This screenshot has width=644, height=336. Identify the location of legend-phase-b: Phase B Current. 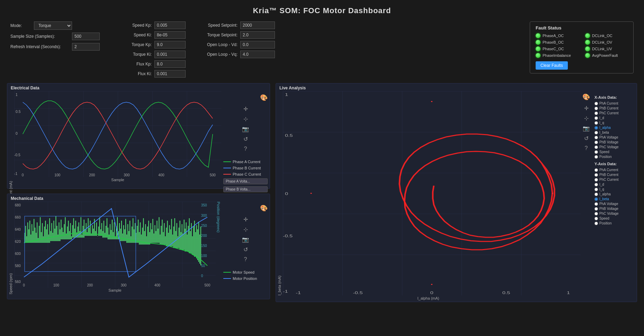
(245, 168).